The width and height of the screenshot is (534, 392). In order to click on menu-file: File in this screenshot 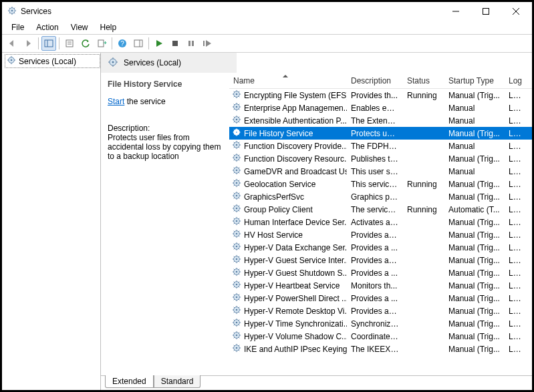, I will do `click(17, 27)`.